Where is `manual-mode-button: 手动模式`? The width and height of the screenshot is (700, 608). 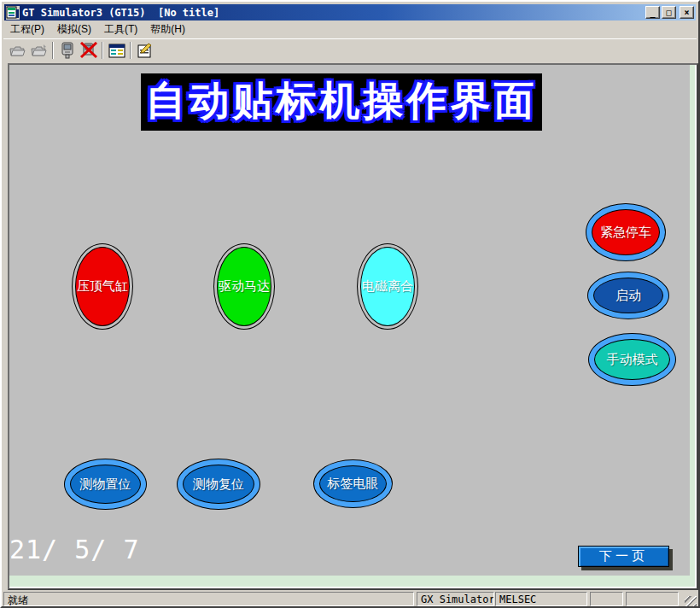
manual-mode-button: 手动模式 is located at coordinates (632, 360).